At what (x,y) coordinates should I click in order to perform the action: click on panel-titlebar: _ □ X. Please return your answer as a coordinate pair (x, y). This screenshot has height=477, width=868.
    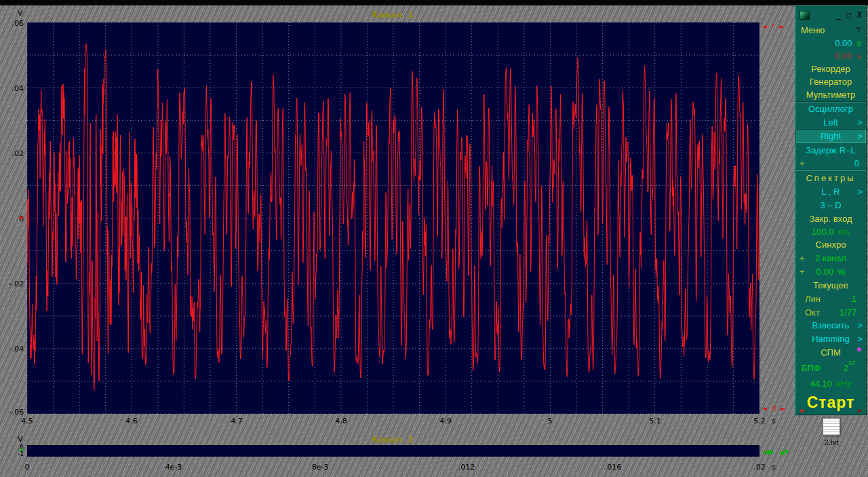
    Looking at the image, I should click on (831, 15).